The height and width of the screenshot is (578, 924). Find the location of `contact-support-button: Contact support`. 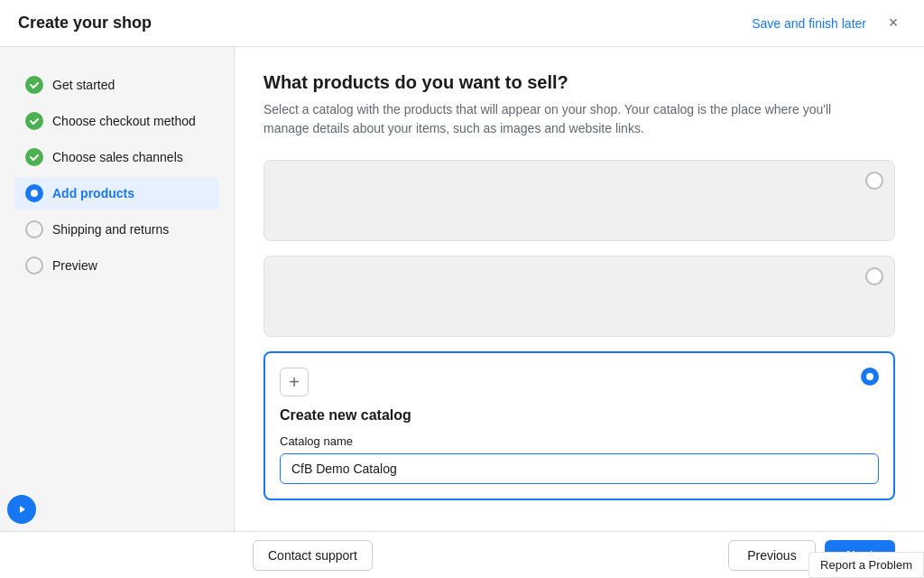

contact-support-button: Contact support is located at coordinates (312, 555).